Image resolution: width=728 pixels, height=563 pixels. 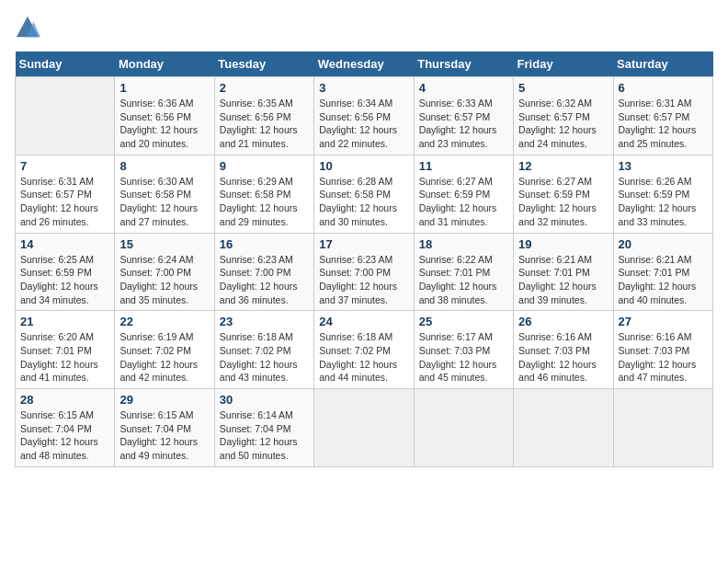 What do you see at coordinates (364, 350) in the screenshot?
I see `week-row-4: 21Sunrise: 6:20 AMSunset: 7:01 PMDayligh…` at bounding box center [364, 350].